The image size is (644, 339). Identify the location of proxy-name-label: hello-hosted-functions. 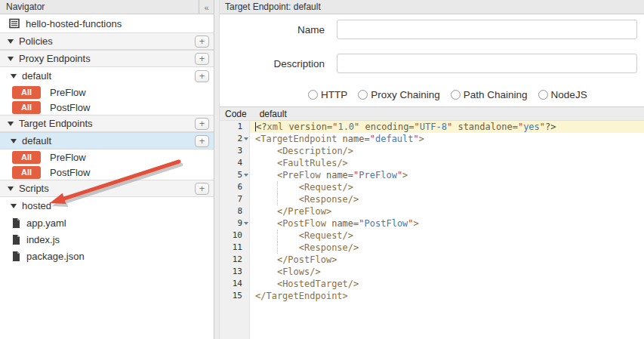
(74, 24).